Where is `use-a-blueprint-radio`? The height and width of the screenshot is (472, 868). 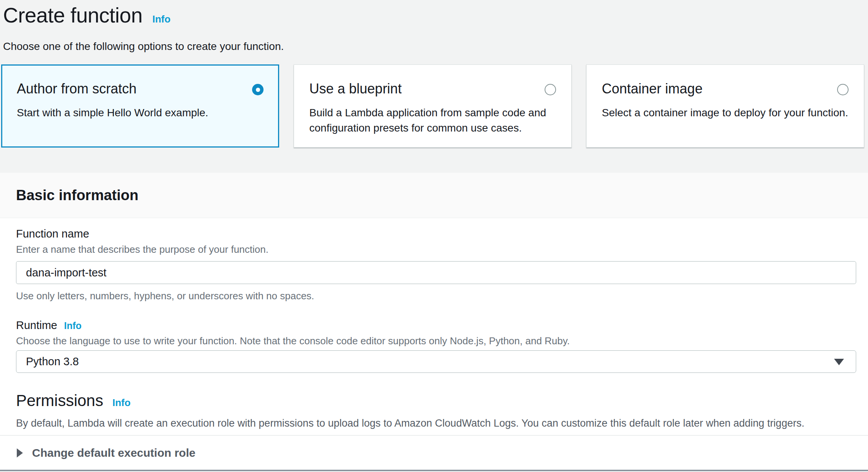
use-a-blueprint-radio is located at coordinates (550, 90).